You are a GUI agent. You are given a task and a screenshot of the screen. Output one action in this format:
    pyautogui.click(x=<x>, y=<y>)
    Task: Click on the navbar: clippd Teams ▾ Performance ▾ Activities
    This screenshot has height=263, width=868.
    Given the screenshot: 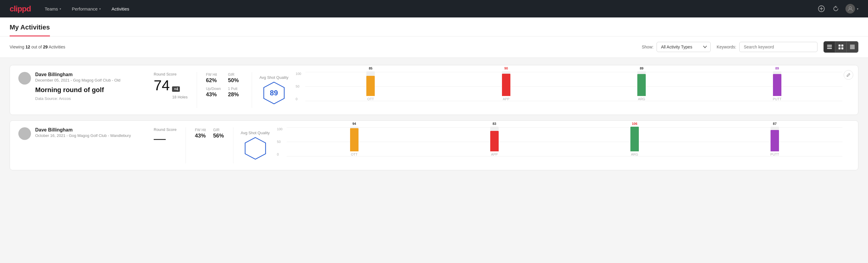 What is the action you would take?
    pyautogui.click(x=434, y=9)
    